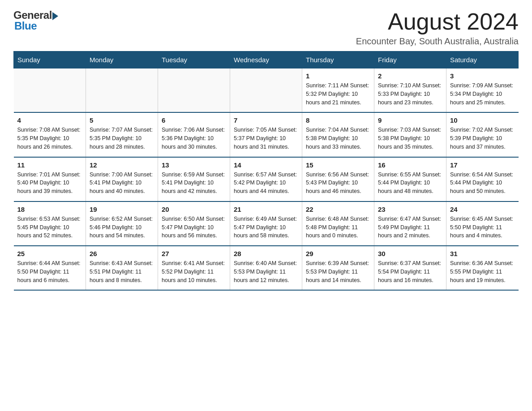 Image resolution: width=532 pixels, height=411 pixels. I want to click on day-info: Sunrise: 6:48 AM Sunset: 5:48 PM Dayligh…, so click(338, 227).